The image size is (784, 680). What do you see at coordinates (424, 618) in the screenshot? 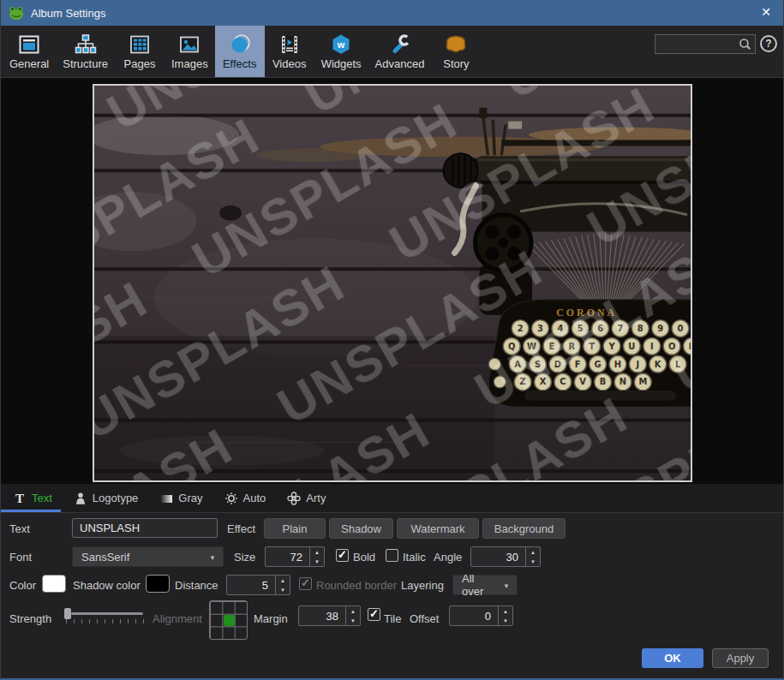
I see `offset-label: Offset` at bounding box center [424, 618].